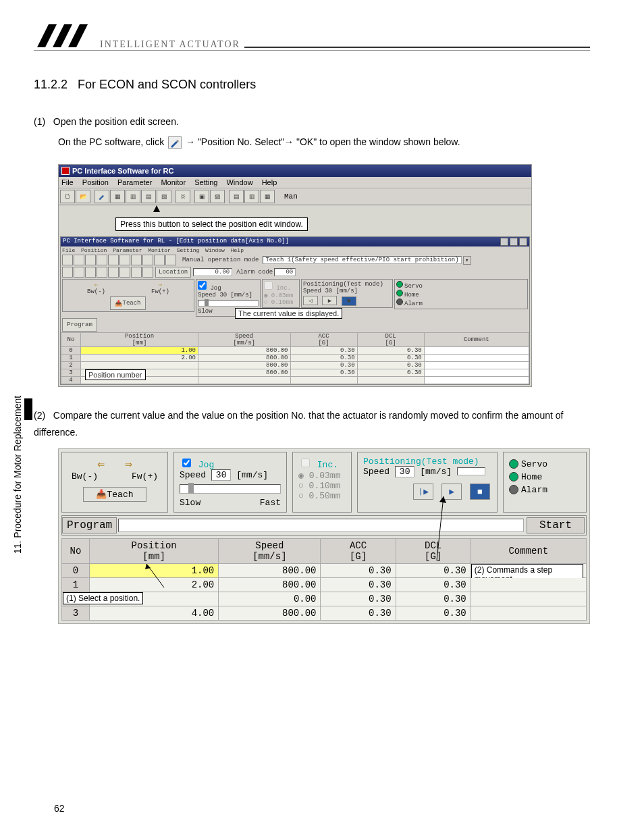 The height and width of the screenshot is (834, 644). I want to click on menu-window: Window, so click(239, 182).